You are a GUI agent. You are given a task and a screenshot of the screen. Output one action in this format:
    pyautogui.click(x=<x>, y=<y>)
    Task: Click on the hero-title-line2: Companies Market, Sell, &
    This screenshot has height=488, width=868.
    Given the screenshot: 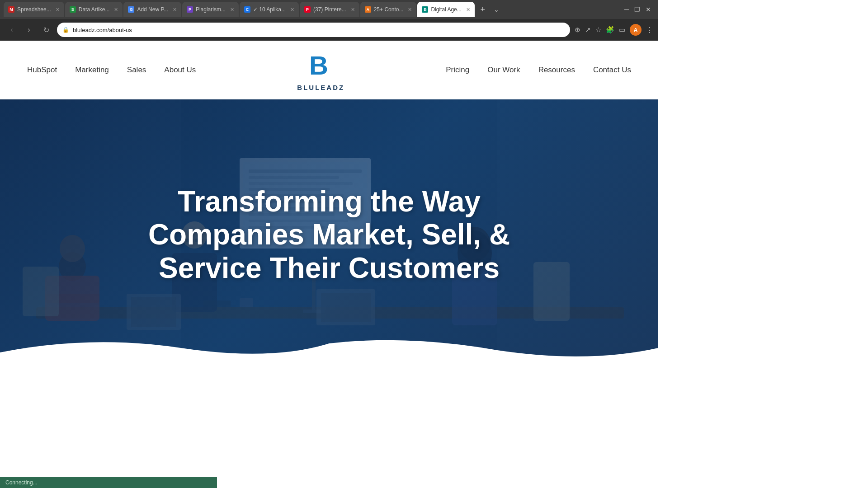 What is the action you would take?
    pyautogui.click(x=329, y=235)
    